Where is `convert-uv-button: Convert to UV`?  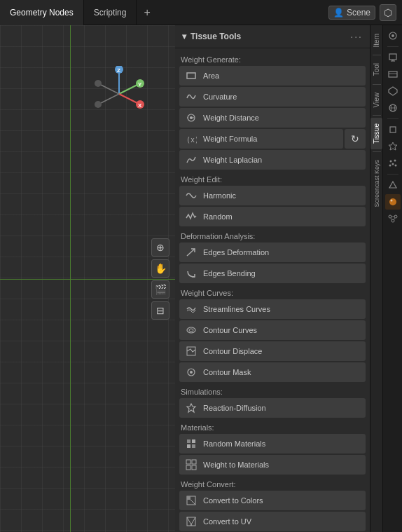 convert-uv-button: Convert to UV is located at coordinates (272, 521).